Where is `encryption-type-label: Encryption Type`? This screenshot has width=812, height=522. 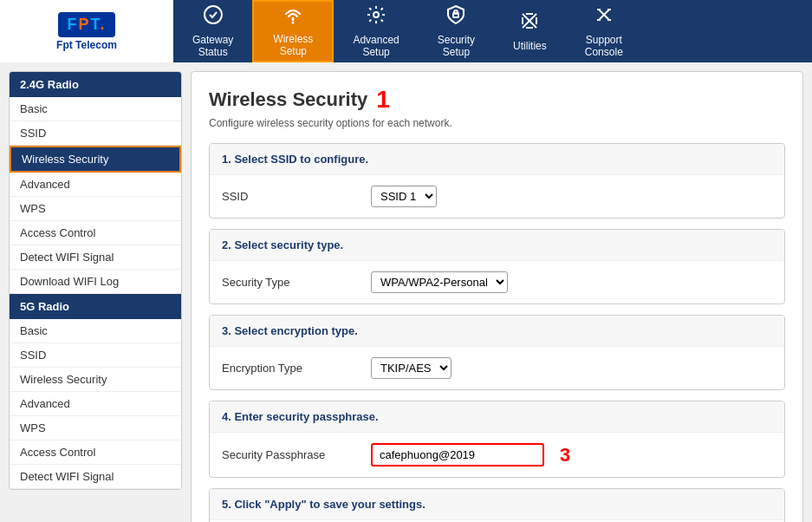
encryption-type-label: Encryption Type is located at coordinates (291, 368).